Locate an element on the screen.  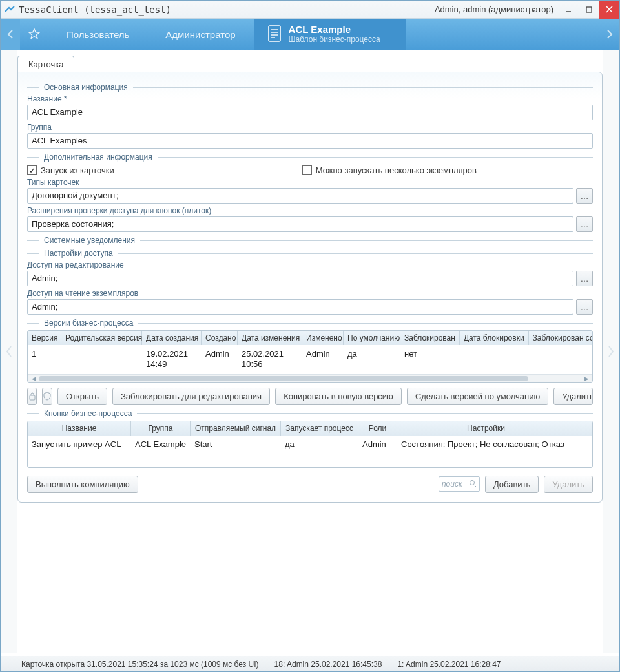
edit-access-picker: … is located at coordinates (584, 278).